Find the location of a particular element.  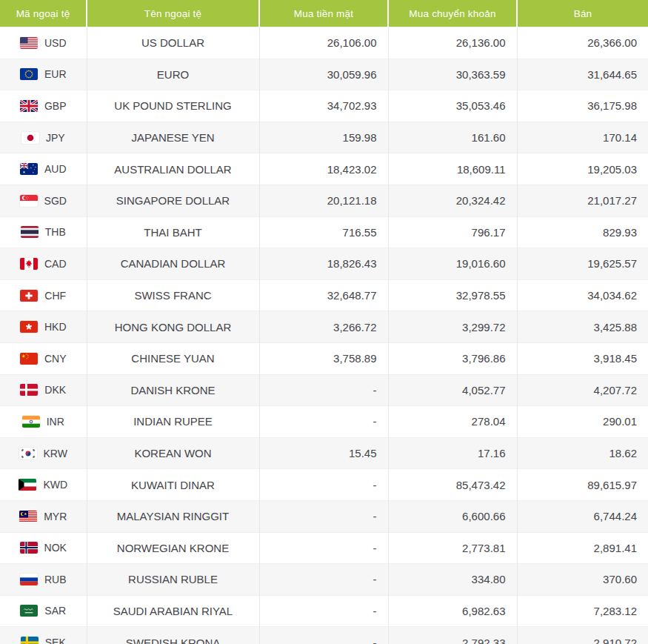

currency-code: CNY is located at coordinates (56, 359).